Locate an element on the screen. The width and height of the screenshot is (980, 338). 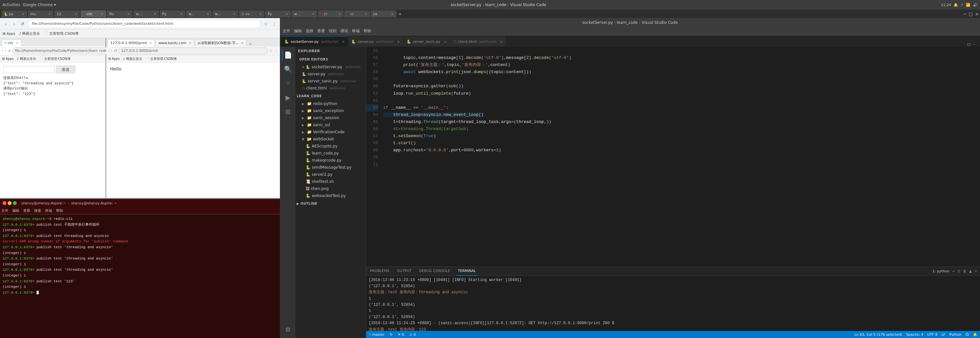
tab-ru: Ru × is located at coordinates (119, 14).